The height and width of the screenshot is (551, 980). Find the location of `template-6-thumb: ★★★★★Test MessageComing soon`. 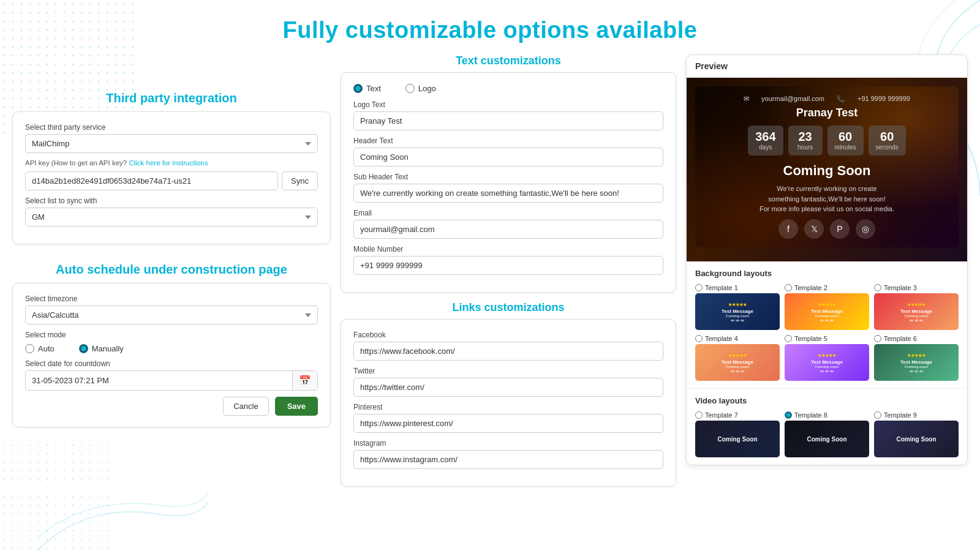

template-6-thumb: ★★★★★Test MessageComing soon is located at coordinates (916, 362).